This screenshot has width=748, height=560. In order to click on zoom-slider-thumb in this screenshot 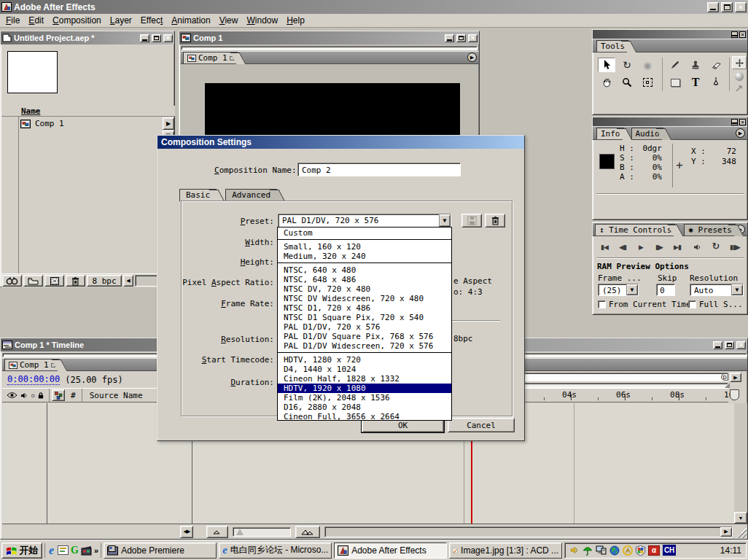, I will do `click(240, 532)`.